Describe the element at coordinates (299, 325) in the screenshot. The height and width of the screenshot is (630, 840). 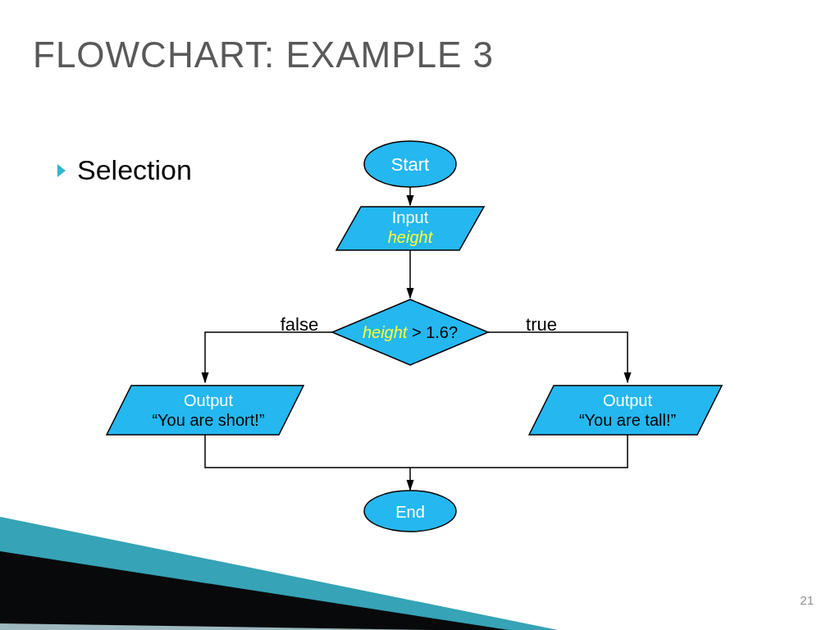
I see `false-label: false` at that location.